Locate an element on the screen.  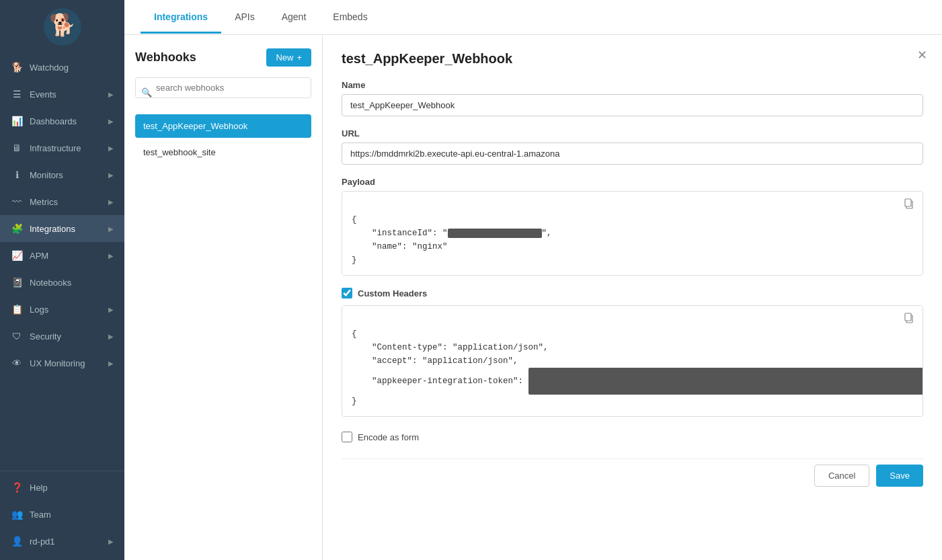
sidebar-nav: 🐕 Watchdog ☰ Events ▶ 📊 Dashboards ▶ 🖥 I… is located at coordinates (62, 261).